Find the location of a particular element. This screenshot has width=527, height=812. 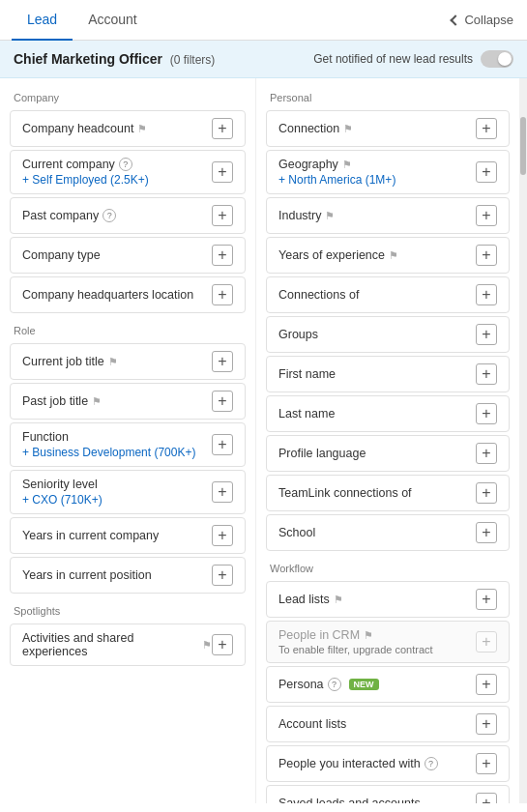

add-persona-button: + is located at coordinates (486, 684).